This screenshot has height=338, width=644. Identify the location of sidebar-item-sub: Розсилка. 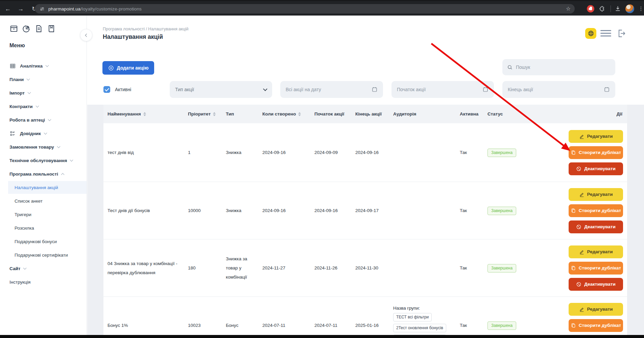
(43, 228).